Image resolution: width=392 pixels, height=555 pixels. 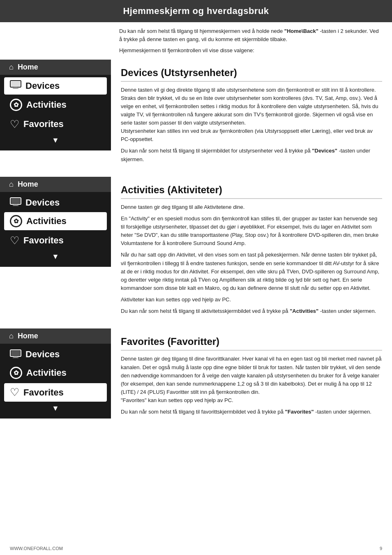 I want to click on sidebar2-favorites-label: Favorites, so click(x=44, y=240).